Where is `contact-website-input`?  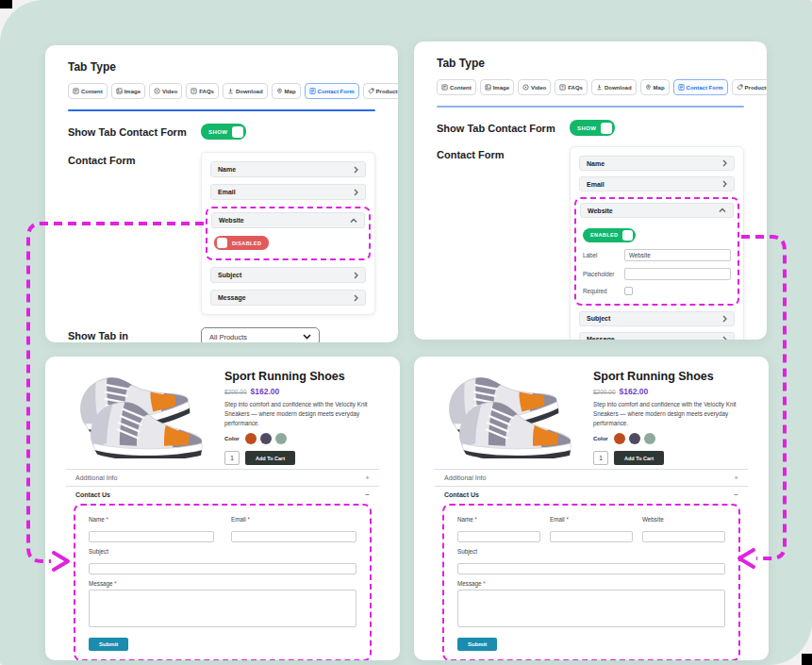 contact-website-input is located at coordinates (684, 537).